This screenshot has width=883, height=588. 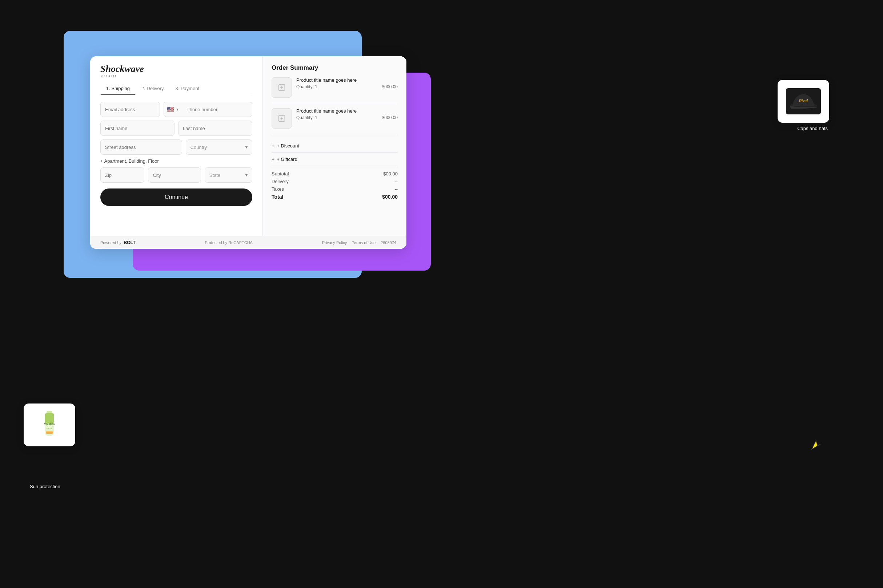 I want to click on svg-text: SPF 50, so click(x=50, y=429).